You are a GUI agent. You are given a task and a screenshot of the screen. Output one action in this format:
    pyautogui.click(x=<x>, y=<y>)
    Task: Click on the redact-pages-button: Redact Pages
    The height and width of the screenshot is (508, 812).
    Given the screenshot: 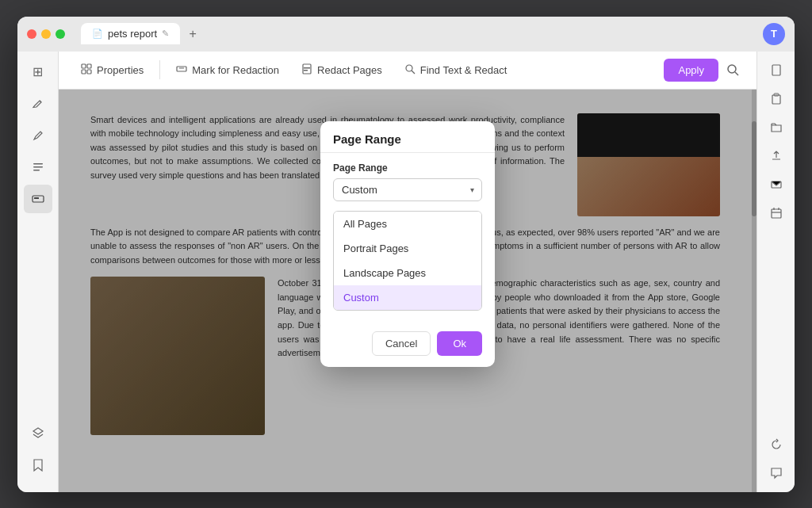 What is the action you would take?
    pyautogui.click(x=342, y=70)
    